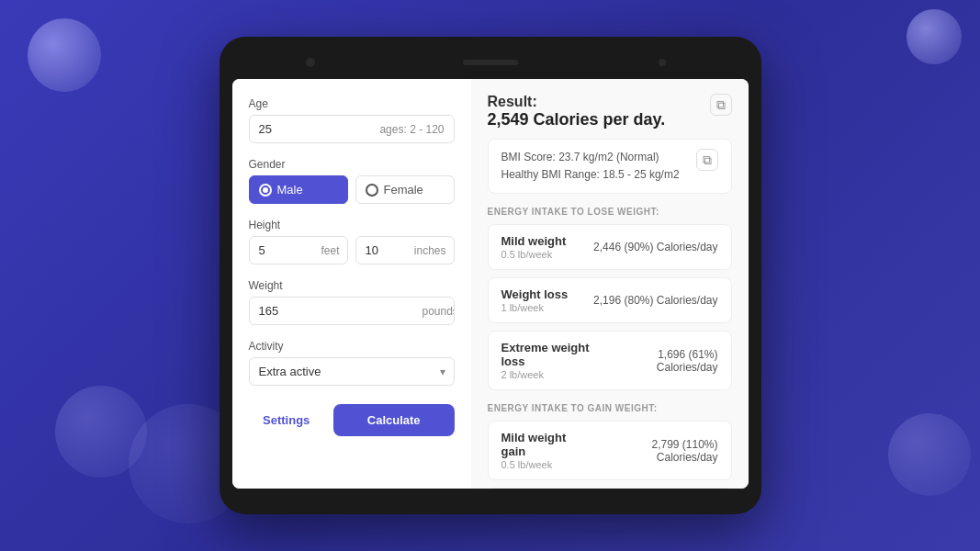 This screenshot has height=551, width=980. What do you see at coordinates (352, 302) in the screenshot?
I see `weight-field-group: Weight pounds` at bounding box center [352, 302].